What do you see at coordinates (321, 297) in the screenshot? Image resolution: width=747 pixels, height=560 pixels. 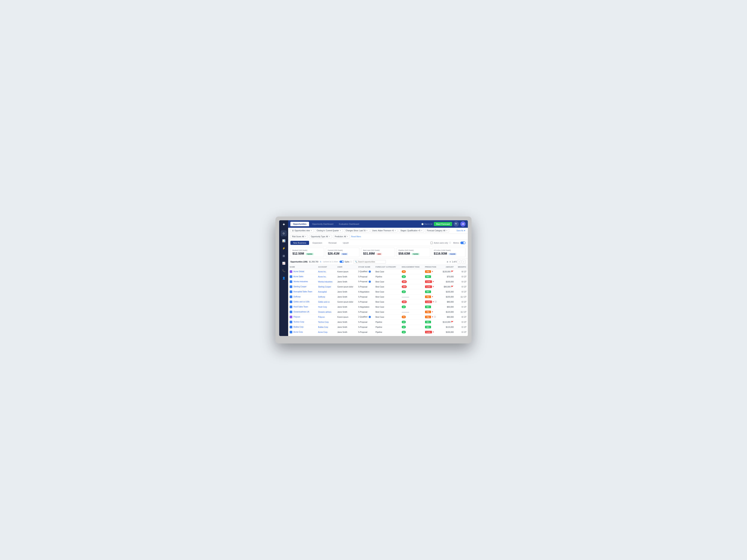 I see `account-link: Duffcorp` at bounding box center [321, 297].